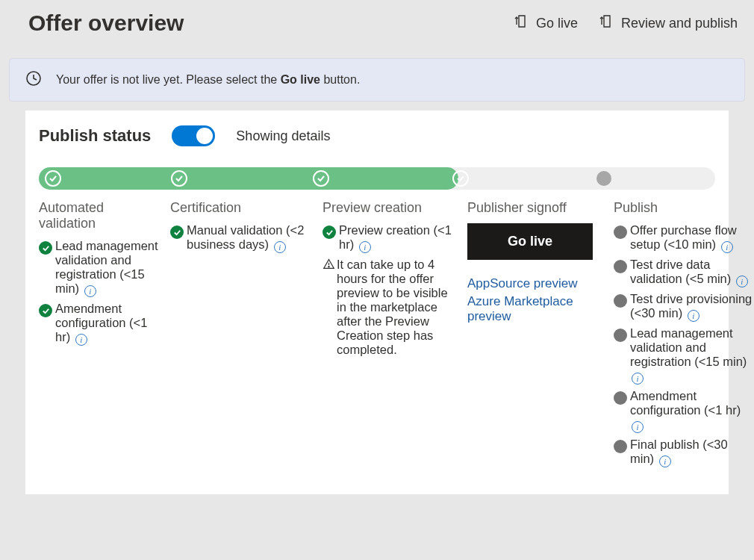 The image size is (754, 560). I want to click on stage-preview-creation: Preview creation Preview creation (<1 hr…, so click(389, 279).